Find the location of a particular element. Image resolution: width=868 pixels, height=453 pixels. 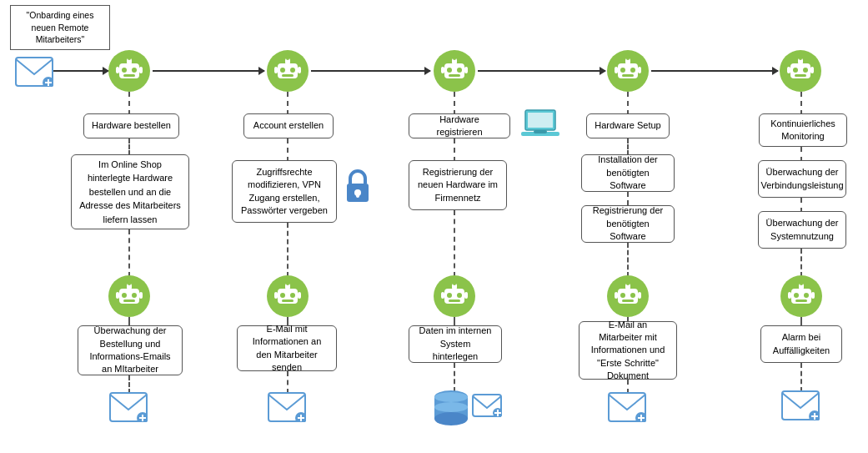

desc-box1-col4: Installation der benötigten Software is located at coordinates (628, 174).